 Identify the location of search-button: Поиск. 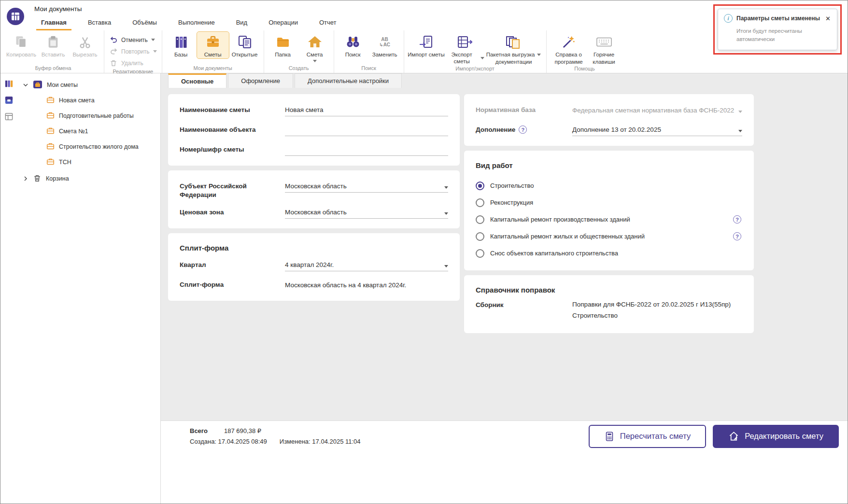
(353, 45).